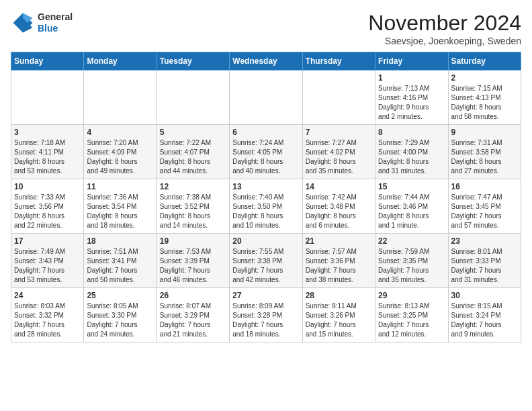 This screenshot has width=532, height=411. I want to click on day-info: Sunrise: 7:57 AM Sunset: 3:36 PM Dayligh…, so click(339, 266).